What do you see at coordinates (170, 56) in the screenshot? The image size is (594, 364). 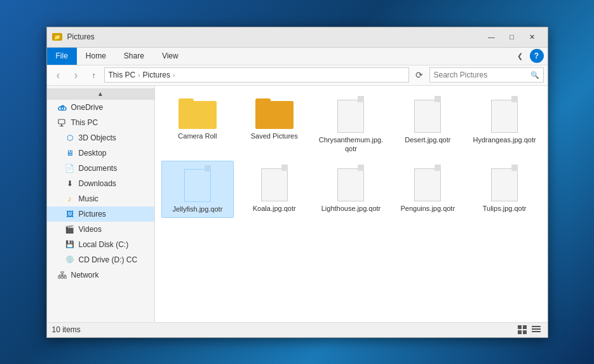 I see `menu-view: View` at bounding box center [170, 56].